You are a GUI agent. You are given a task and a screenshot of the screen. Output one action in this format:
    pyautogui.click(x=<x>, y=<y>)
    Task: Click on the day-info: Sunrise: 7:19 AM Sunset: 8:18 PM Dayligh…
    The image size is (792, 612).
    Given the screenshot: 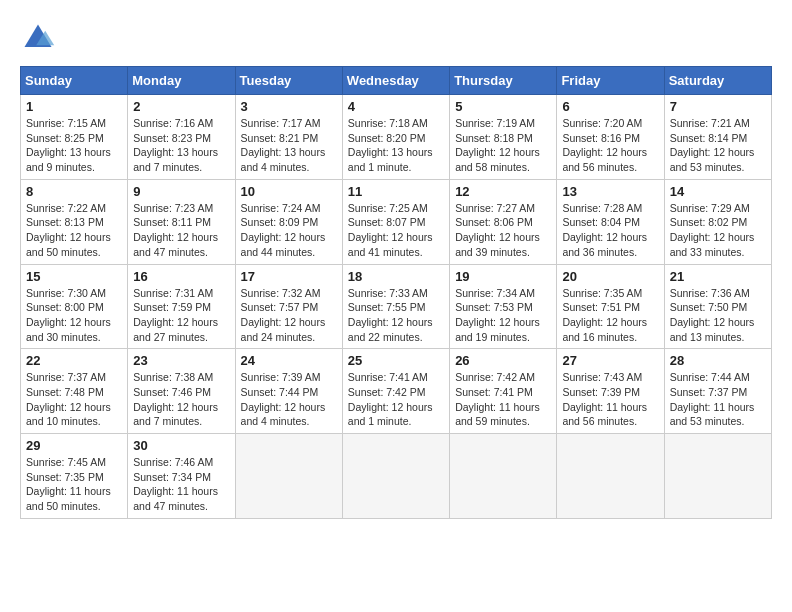 What is the action you would take?
    pyautogui.click(x=503, y=146)
    